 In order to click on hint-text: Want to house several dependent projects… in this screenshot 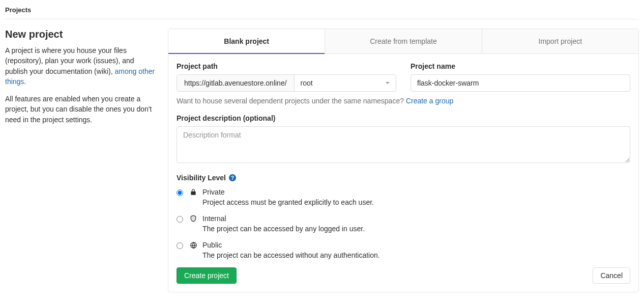, I will do `click(291, 101)`.